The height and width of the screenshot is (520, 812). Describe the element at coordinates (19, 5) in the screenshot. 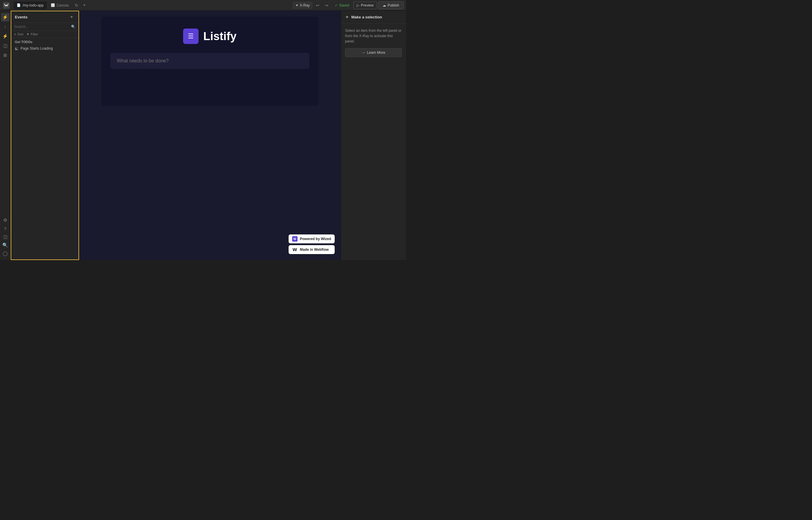

I see `file-icon: 📄` at that location.